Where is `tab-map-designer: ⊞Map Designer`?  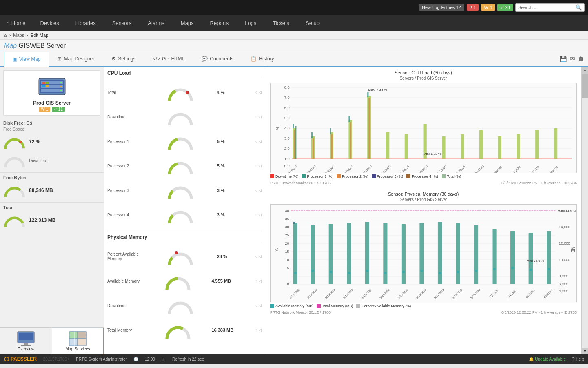 tab-map-designer: ⊞Map Designer is located at coordinates (76, 59).